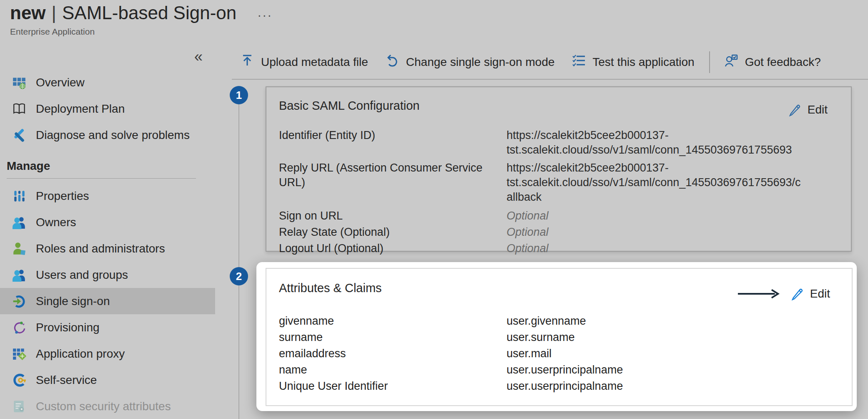 This screenshot has width=868, height=419. What do you see at coordinates (731, 62) in the screenshot?
I see `feedback-person-icon` at bounding box center [731, 62].